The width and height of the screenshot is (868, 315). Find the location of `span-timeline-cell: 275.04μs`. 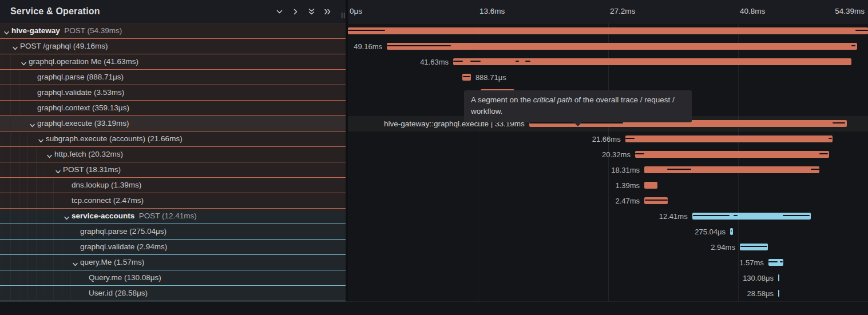

span-timeline-cell: 275.04μs is located at coordinates (608, 232).